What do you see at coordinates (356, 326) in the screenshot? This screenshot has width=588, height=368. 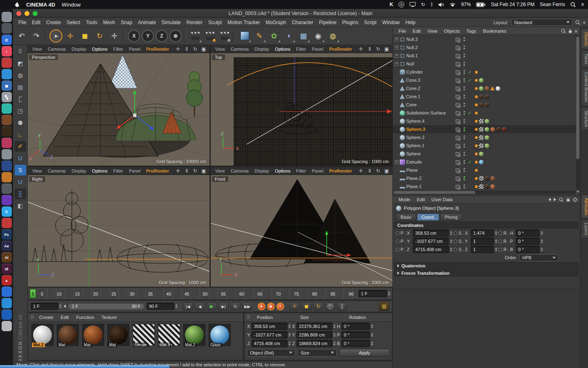 I see `rotation-field: 0 °` at bounding box center [356, 326].